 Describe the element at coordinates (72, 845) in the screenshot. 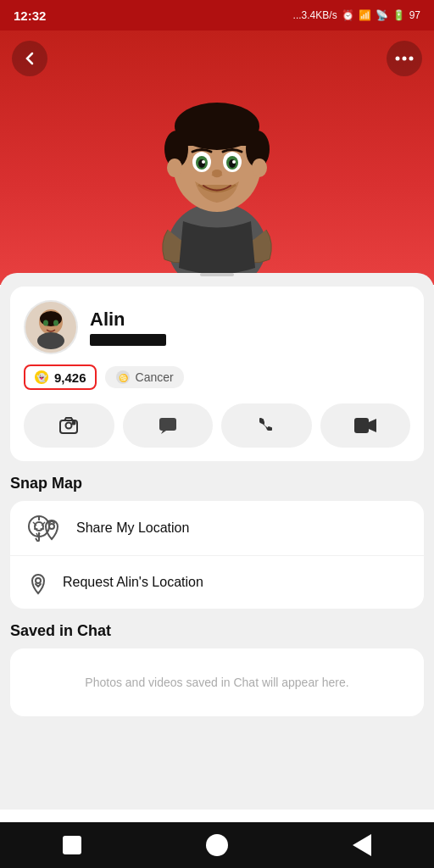

I see `stop-icon` at that location.